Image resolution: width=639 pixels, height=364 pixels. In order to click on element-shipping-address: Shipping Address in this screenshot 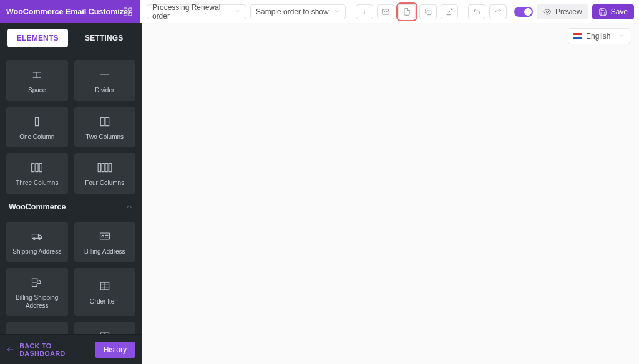, I will do `click(37, 242)`.